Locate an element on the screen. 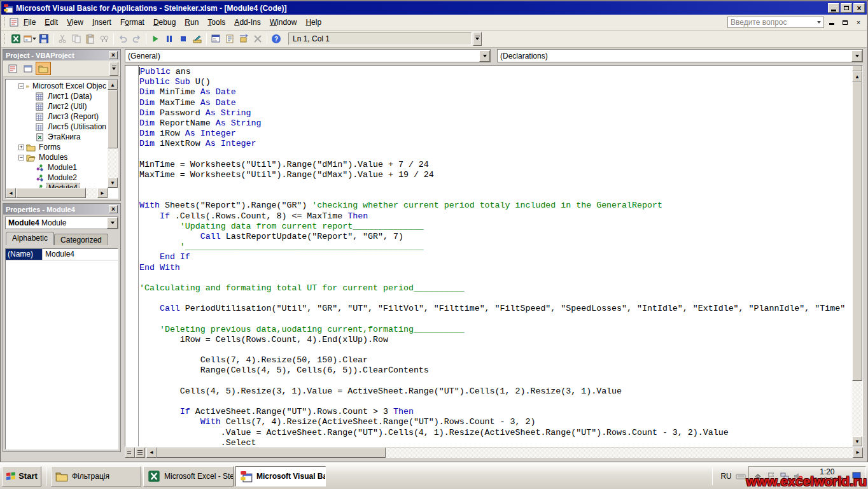  menu-addins: Add-Ins is located at coordinates (247, 22).